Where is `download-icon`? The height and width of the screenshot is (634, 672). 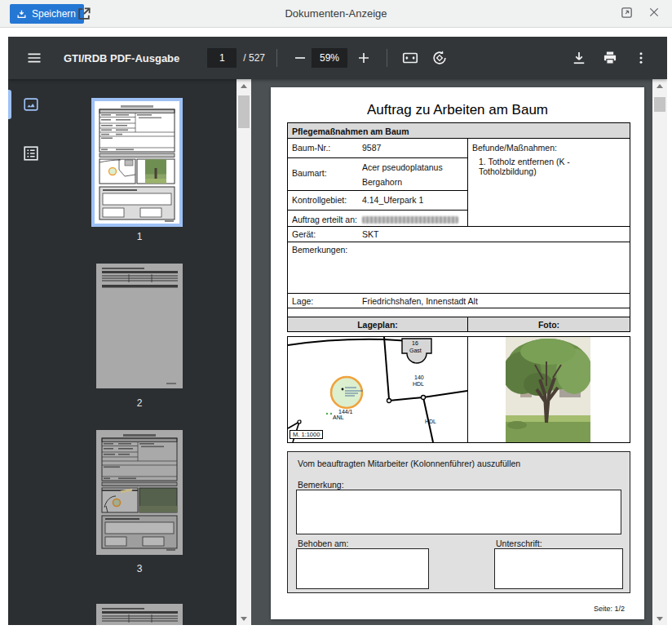 download-icon is located at coordinates (579, 58).